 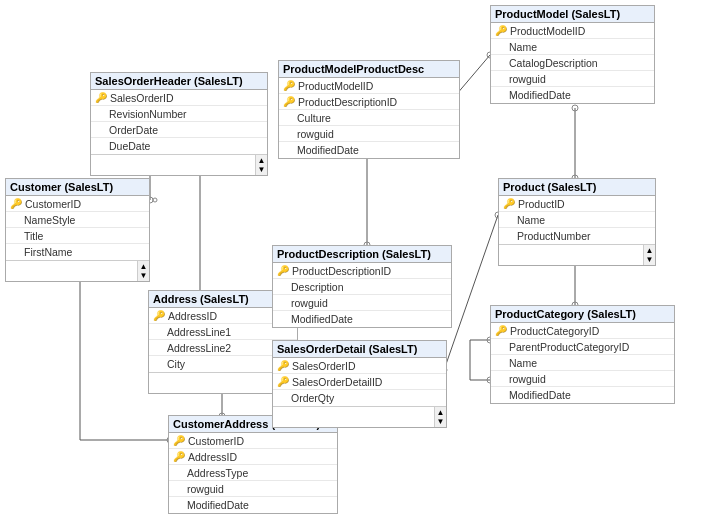 I want to click on entity-row: 🔑 ProductCategoryID, so click(x=582, y=331).